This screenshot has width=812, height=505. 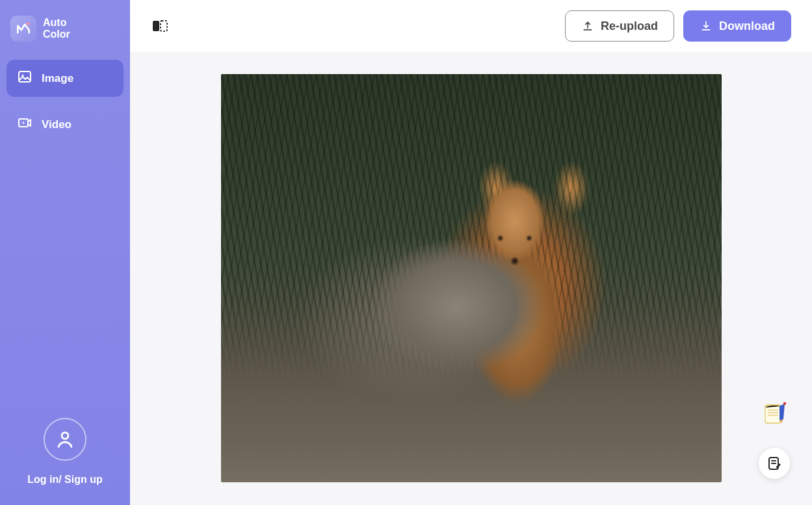 I want to click on login-signup-link: Log in/ Sign up, so click(x=65, y=480).